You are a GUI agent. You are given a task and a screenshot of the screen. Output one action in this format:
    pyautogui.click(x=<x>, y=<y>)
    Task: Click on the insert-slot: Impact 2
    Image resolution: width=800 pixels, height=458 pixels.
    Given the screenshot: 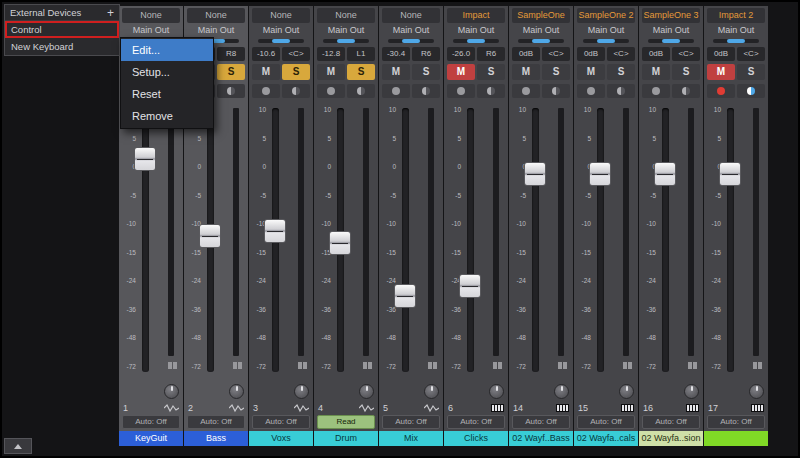 What is the action you would take?
    pyautogui.click(x=736, y=16)
    